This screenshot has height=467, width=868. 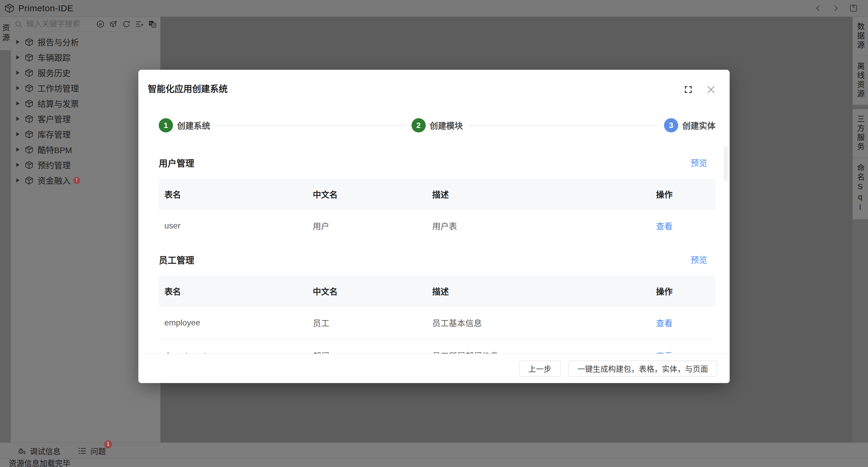 I want to click on bottom-toolbar: 调试信息 问题 1, so click(x=434, y=450).